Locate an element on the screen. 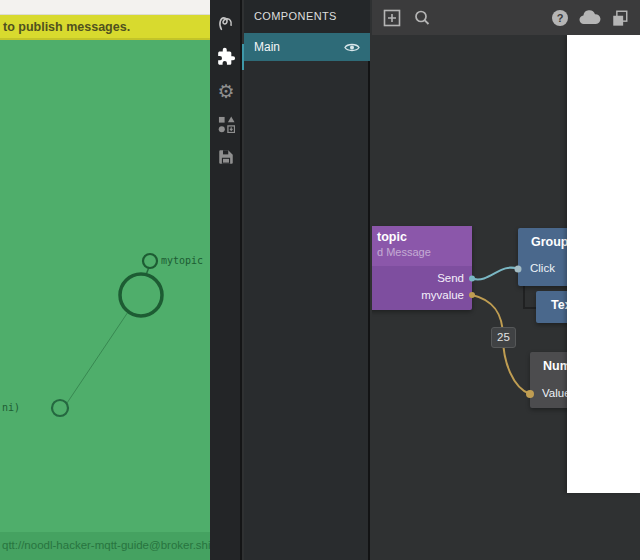  components-panel-header: COMPONENTS is located at coordinates (307, 16).